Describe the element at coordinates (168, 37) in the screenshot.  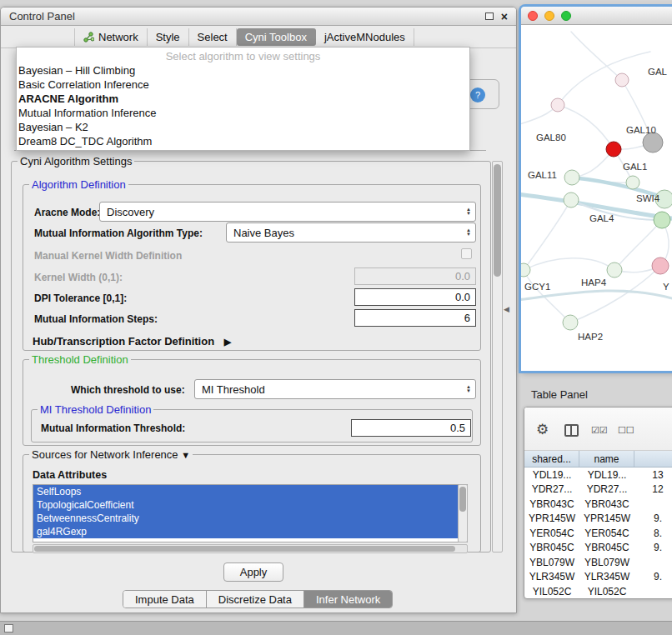
I see `tab-style: Style` at that location.